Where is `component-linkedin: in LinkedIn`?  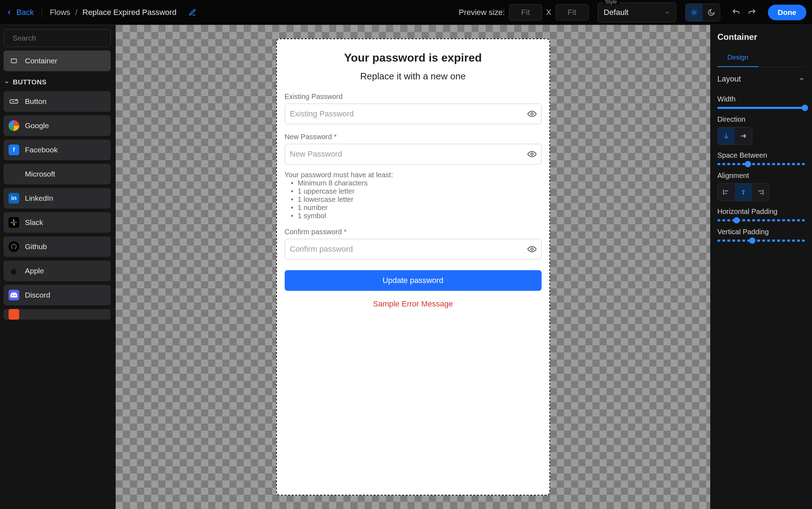 component-linkedin: in LinkedIn is located at coordinates (57, 198).